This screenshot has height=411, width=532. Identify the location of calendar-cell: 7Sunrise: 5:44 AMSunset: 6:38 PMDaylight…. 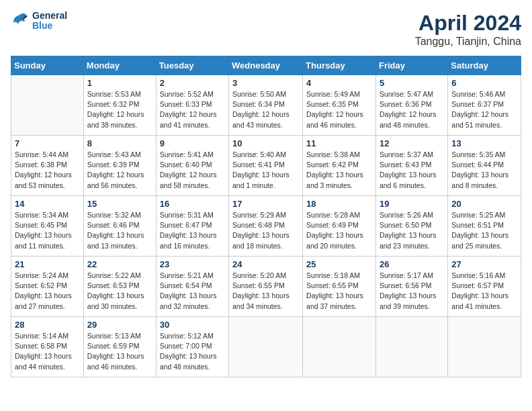
(48, 166).